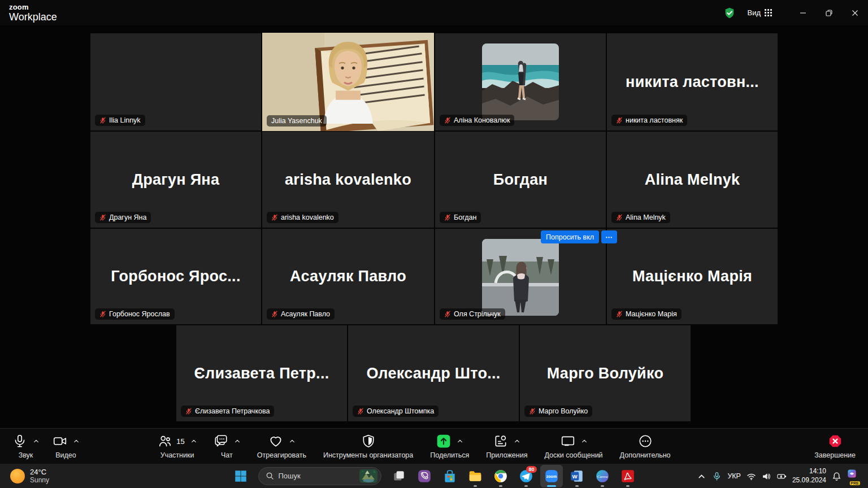  Describe the element at coordinates (450, 476) in the screenshot. I see `microsoft-store-icon` at that location.